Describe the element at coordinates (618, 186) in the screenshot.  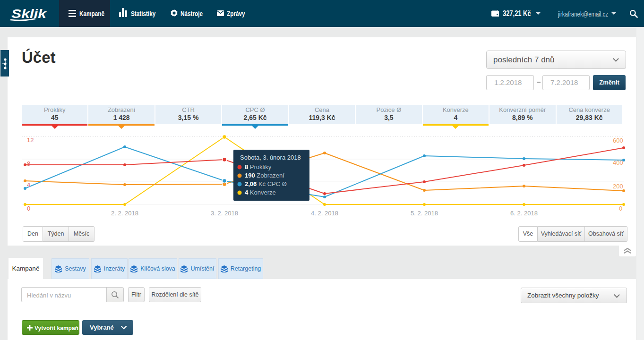
I see `svg-text: 200` at that location.